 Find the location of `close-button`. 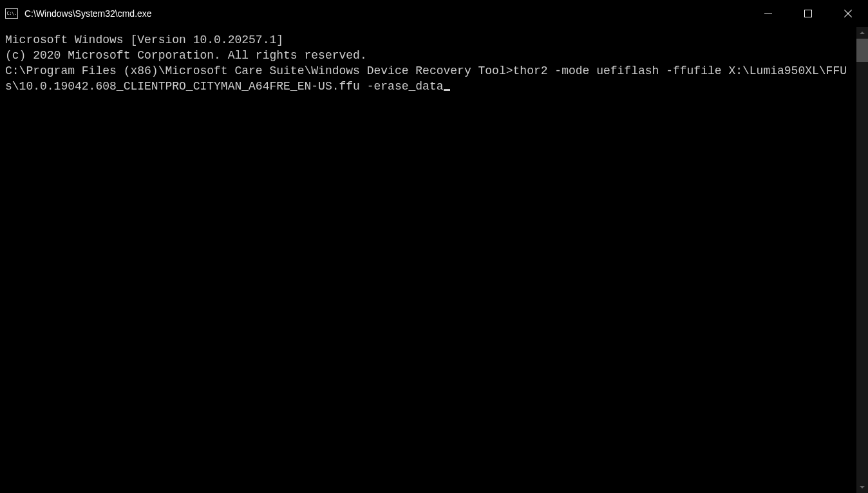

close-button is located at coordinates (848, 14).